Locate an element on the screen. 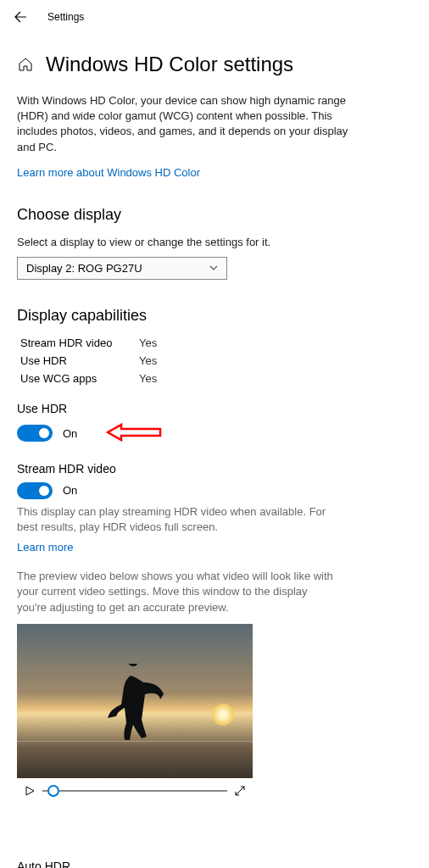  cap-label: Use HDR is located at coordinates (80, 361).